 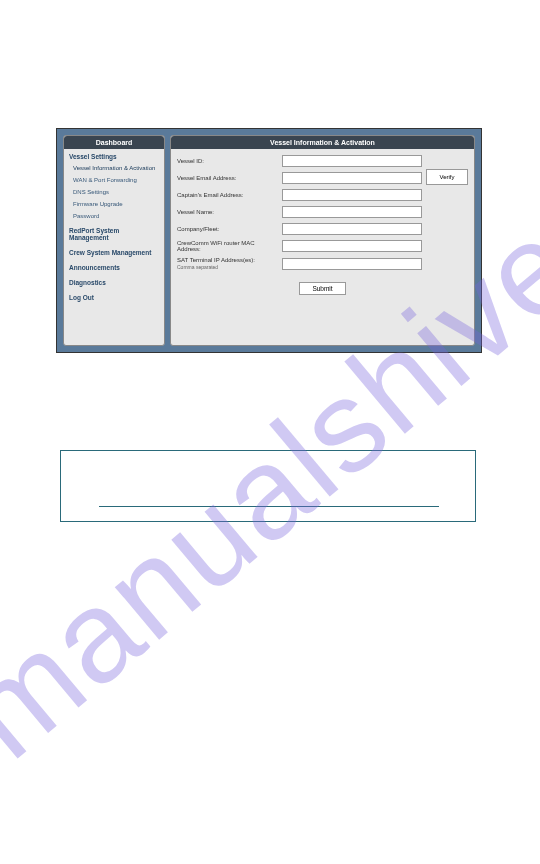 I want to click on sidebar-item-logout: Log Out, so click(x=114, y=296).